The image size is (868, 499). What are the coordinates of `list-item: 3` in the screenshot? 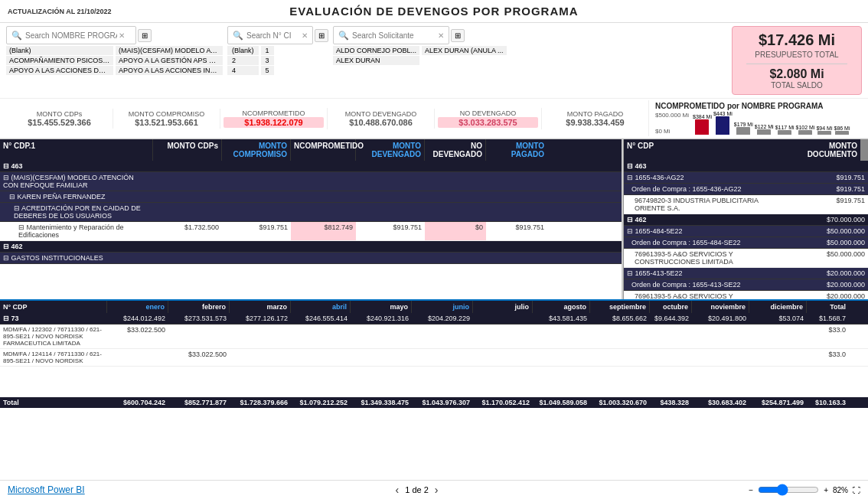 It's located at (268, 60).